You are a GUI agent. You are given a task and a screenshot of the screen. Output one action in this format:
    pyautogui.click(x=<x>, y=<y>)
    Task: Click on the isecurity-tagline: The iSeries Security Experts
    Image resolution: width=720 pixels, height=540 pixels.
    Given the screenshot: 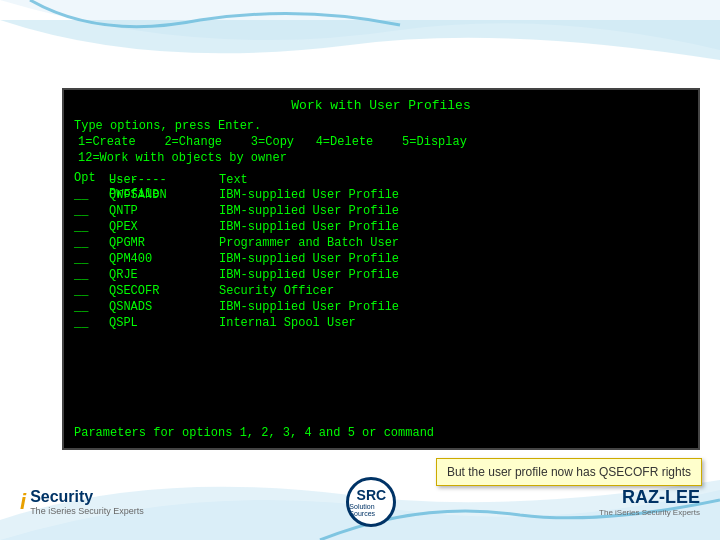 What is the action you would take?
    pyautogui.click(x=87, y=511)
    